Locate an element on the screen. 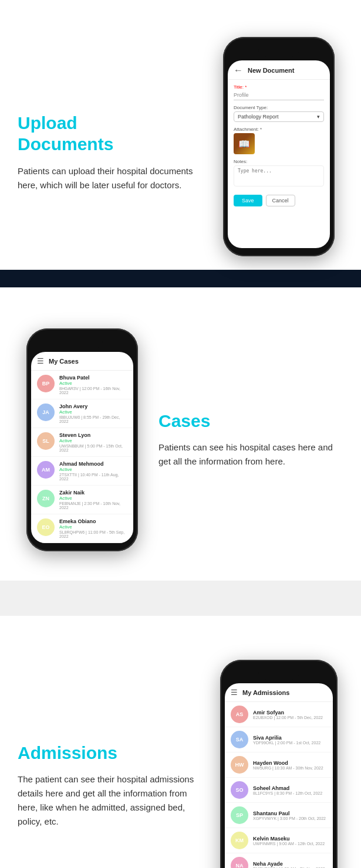  admission-name: Amir Sofyan is located at coordinates (288, 713).